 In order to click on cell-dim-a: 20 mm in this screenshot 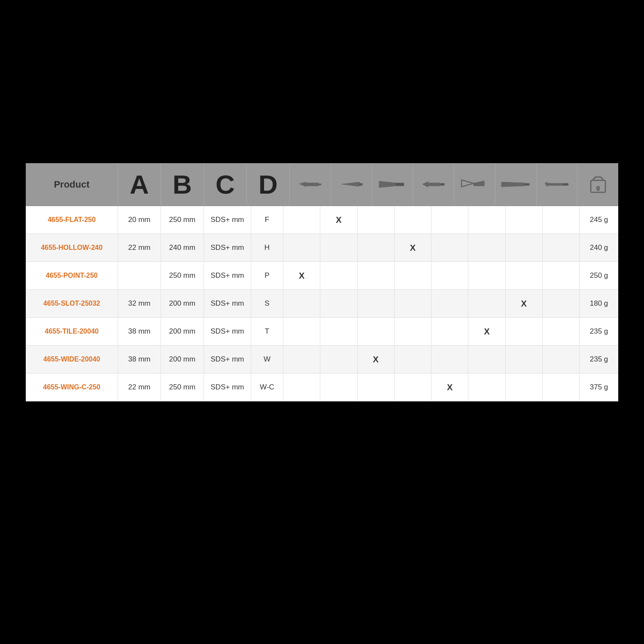, I will do `click(140, 220)`.